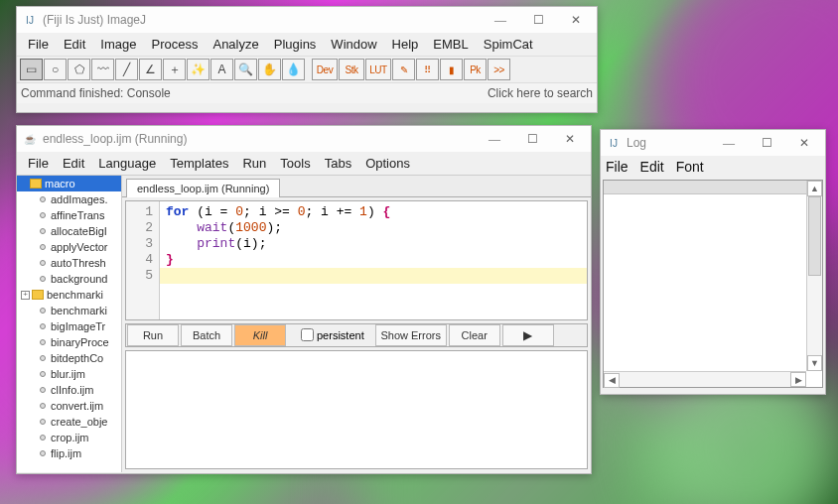 The width and height of the screenshot is (838, 504). Describe the element at coordinates (528, 335) in the screenshot. I see `play-button: ▶` at that location.